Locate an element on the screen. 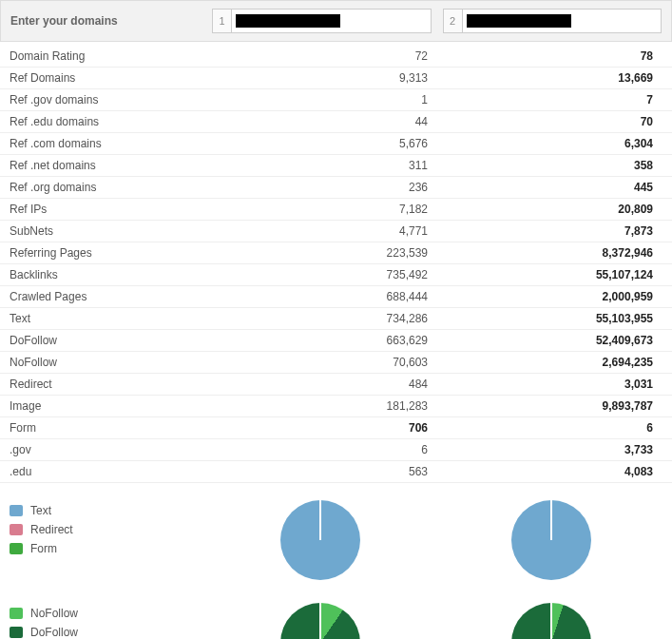 This screenshot has width=672, height=639. metric-value-domain2: 2,694,235 is located at coordinates (555, 363).